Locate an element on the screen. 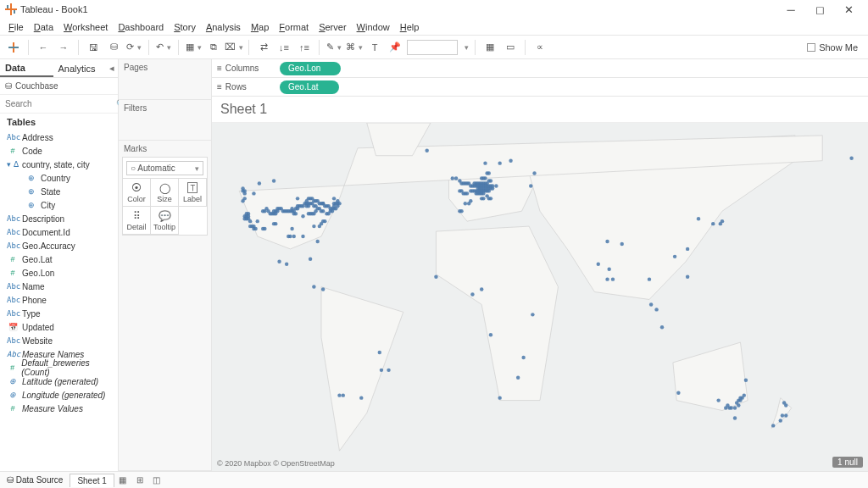 The width and height of the screenshot is (868, 488). show-me-button: Show Me is located at coordinates (832, 47).